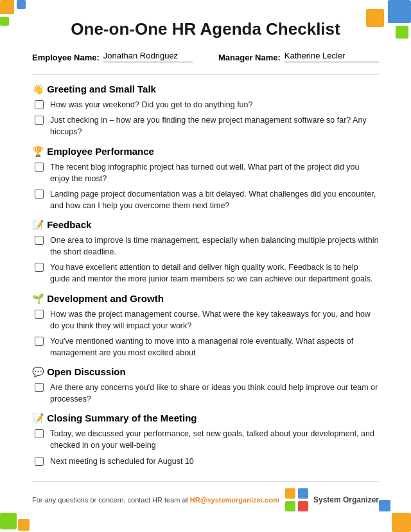 The height and width of the screenshot is (532, 411). What do you see at coordinates (249, 58) in the screenshot?
I see `manager-label: Manager Name:` at bounding box center [249, 58].